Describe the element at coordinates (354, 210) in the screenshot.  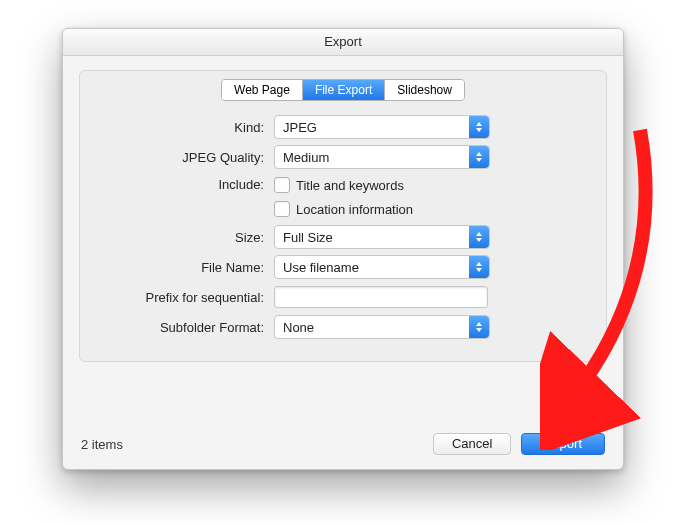
I see `location-label: Location information` at that location.